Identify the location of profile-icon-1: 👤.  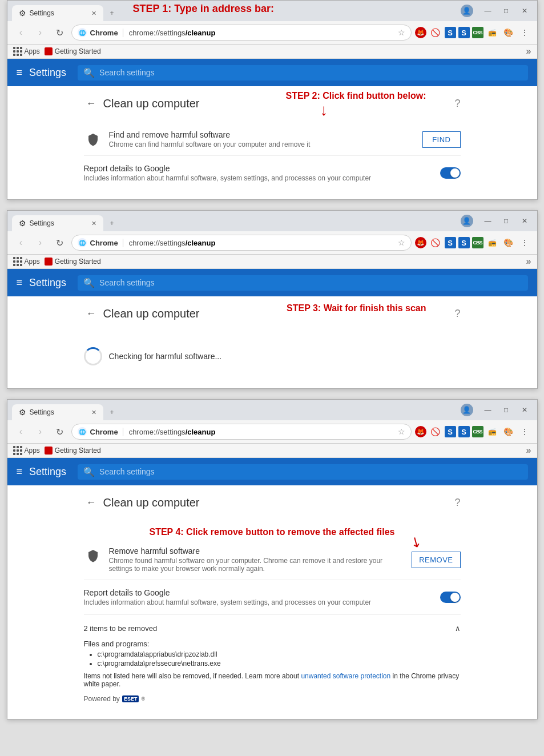
(467, 11).